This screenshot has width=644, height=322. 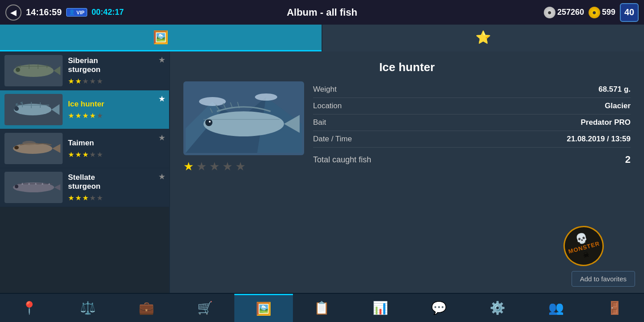 I want to click on caught-label: Total caught fish, so click(x=342, y=160).